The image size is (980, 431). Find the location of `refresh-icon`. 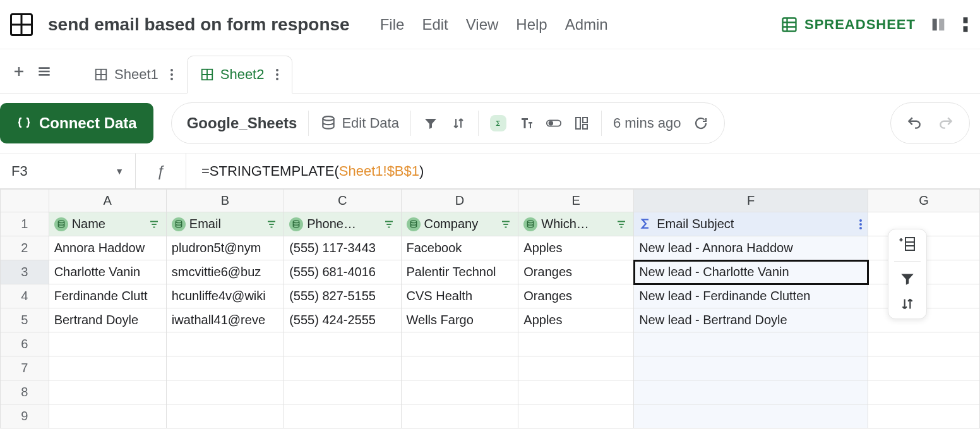

refresh-icon is located at coordinates (701, 123).